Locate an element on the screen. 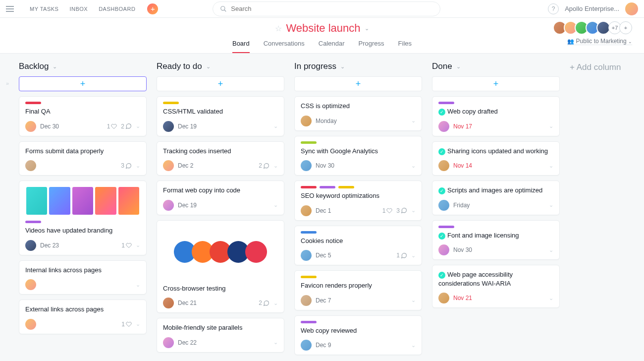 The height and width of the screenshot is (361, 644). task-card: Videos have updated brandingDec 231⌄ is located at coordinates (83, 218).